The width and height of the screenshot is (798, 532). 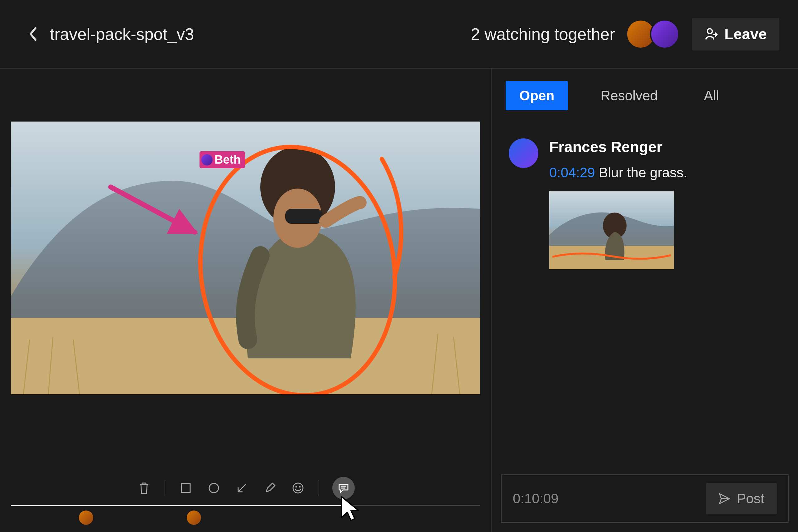 I want to click on scrubber-fill, so click(x=177, y=506).